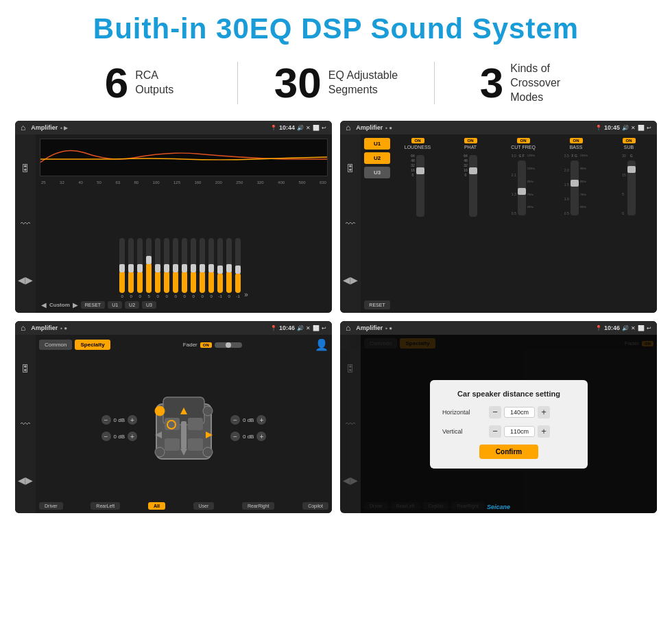 The height and width of the screenshot is (638, 672). I want to click on u2-btn-eq: U2, so click(132, 305).